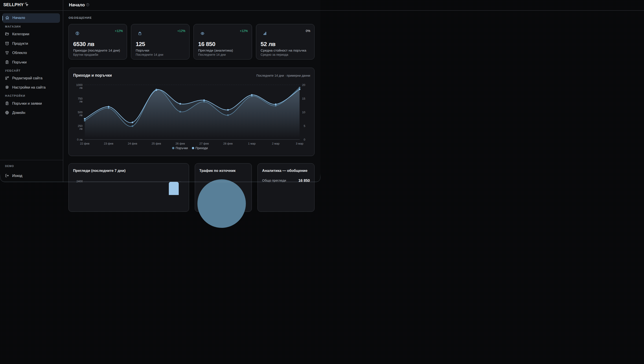 Image resolution: width=644 pixels, height=364 pixels. Describe the element at coordinates (202, 148) in the screenshot. I see `svg-text: Приходи` at that location.